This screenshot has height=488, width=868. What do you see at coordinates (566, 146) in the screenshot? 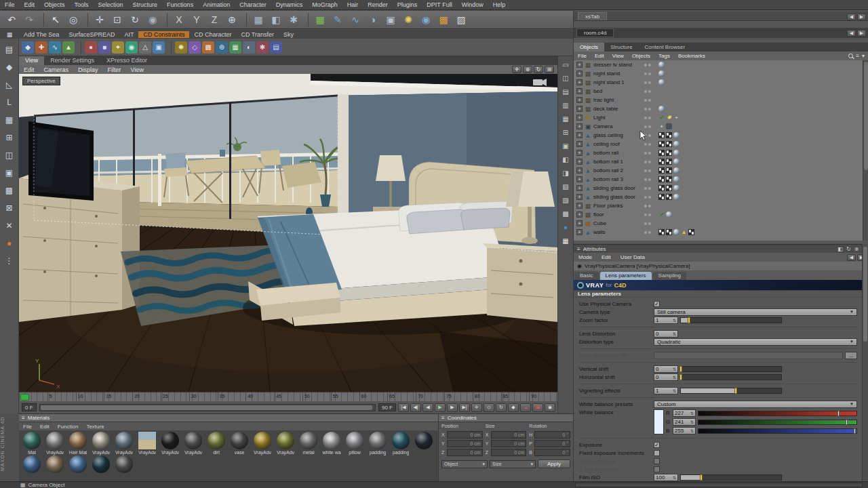
I see `layout-frame-icon: ▣` at bounding box center [566, 146].